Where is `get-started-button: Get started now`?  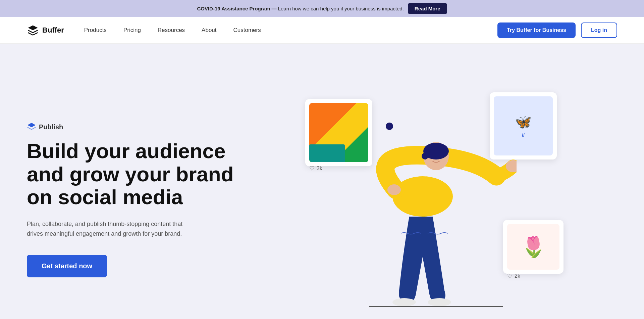
get-started-button: Get started now is located at coordinates (67, 266).